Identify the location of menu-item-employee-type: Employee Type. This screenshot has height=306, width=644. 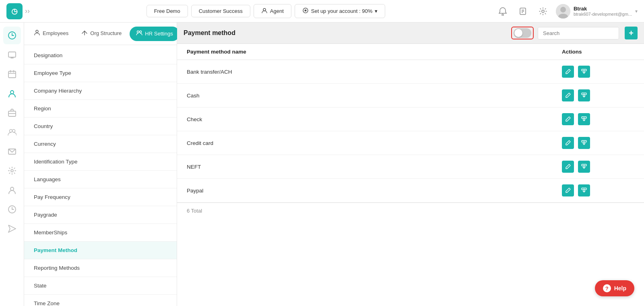
(101, 73).